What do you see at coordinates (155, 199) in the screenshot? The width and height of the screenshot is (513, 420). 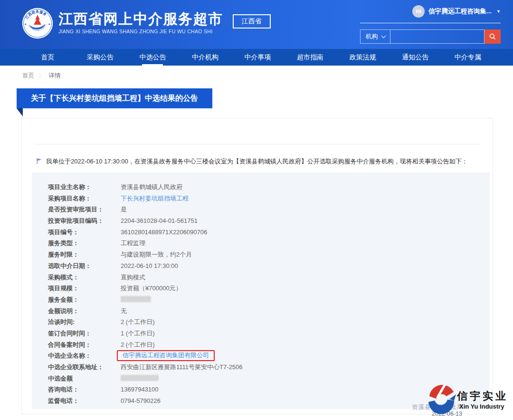 I see `field-value: 下长兴村姜坑组挡墙工程` at bounding box center [155, 199].